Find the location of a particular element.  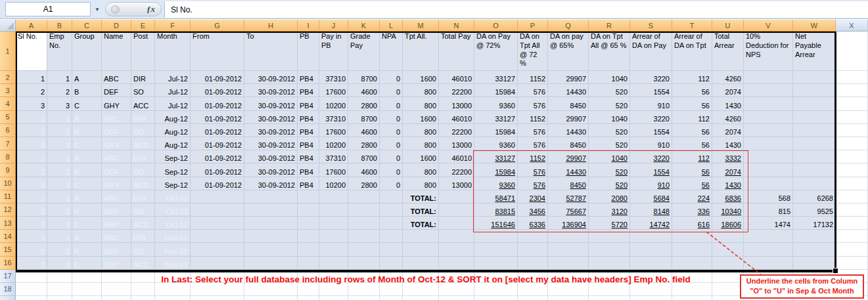

row-header-15: 15 is located at coordinates (8, 249).